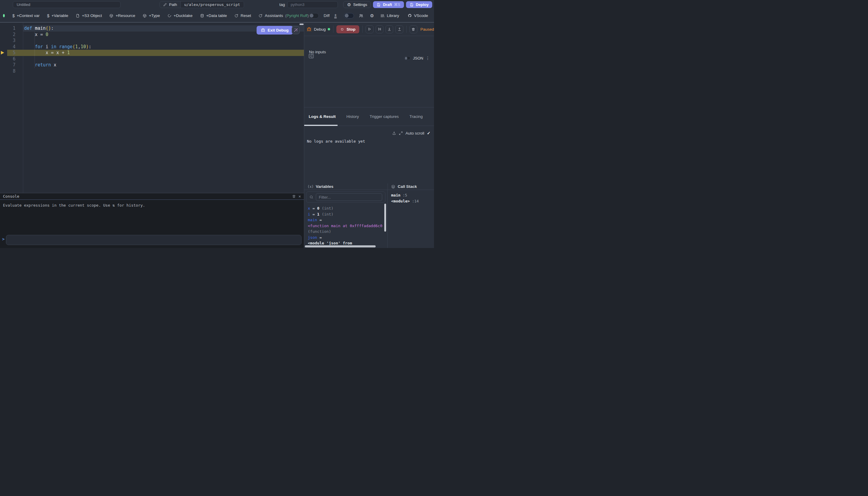  Describe the element at coordinates (349, 16) in the screenshot. I see `multiplayer-toggle` at that location.